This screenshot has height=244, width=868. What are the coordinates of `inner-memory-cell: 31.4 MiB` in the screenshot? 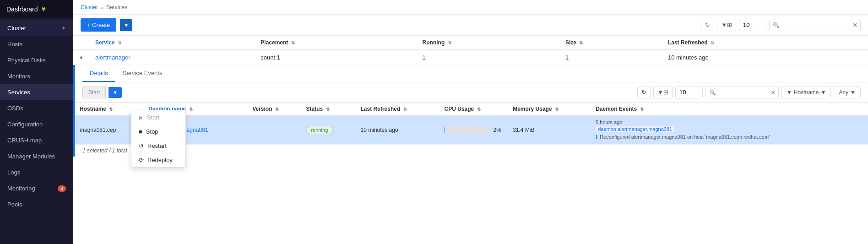 It's located at (549, 130).